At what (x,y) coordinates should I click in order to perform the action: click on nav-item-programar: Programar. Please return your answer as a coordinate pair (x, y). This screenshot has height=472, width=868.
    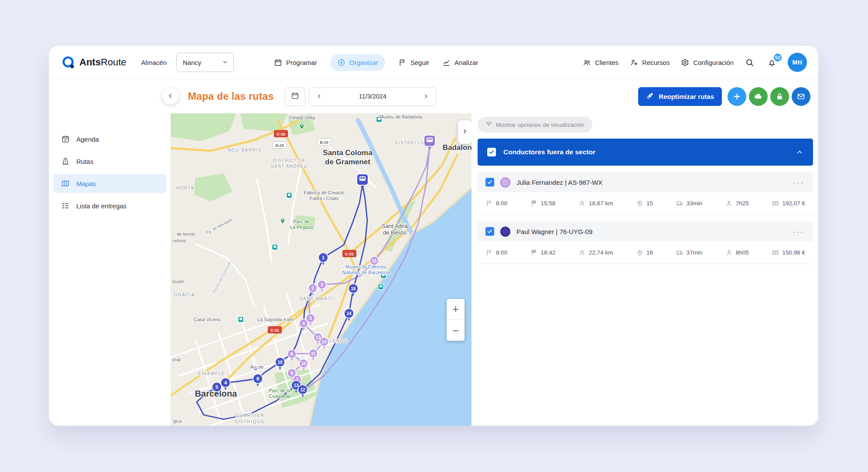
    Looking at the image, I should click on (296, 63).